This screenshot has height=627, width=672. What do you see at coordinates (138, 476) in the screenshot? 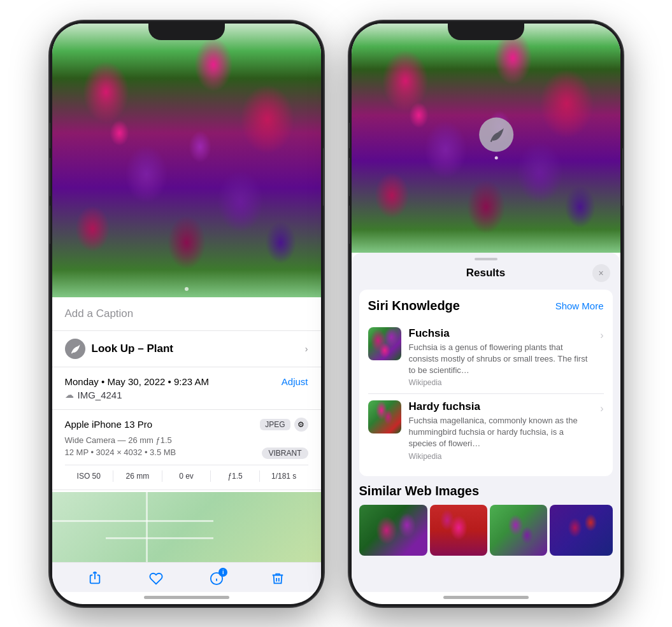
I see `focal-length: 26 mm` at bounding box center [138, 476].